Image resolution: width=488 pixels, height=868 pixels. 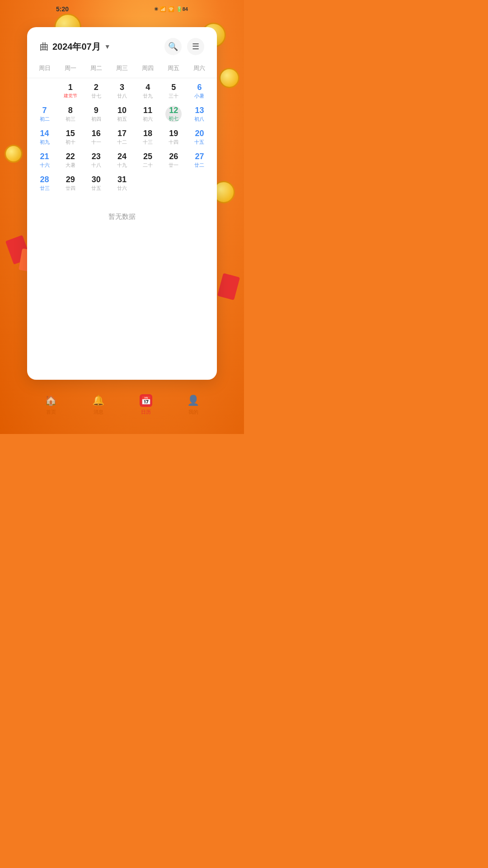 I want to click on calendar-grid: 1 建党节 2 廿七 3 廿八 4 廿九 5 三十 6 小暑 7 初二 8, so click(x=122, y=137).